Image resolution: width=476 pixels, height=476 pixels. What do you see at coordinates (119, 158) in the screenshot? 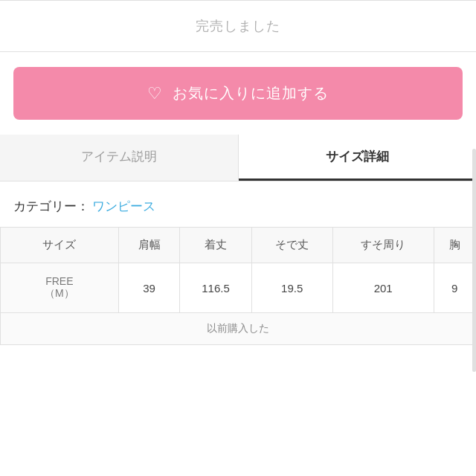
I see `tab-description: アイテム説明` at bounding box center [119, 158].